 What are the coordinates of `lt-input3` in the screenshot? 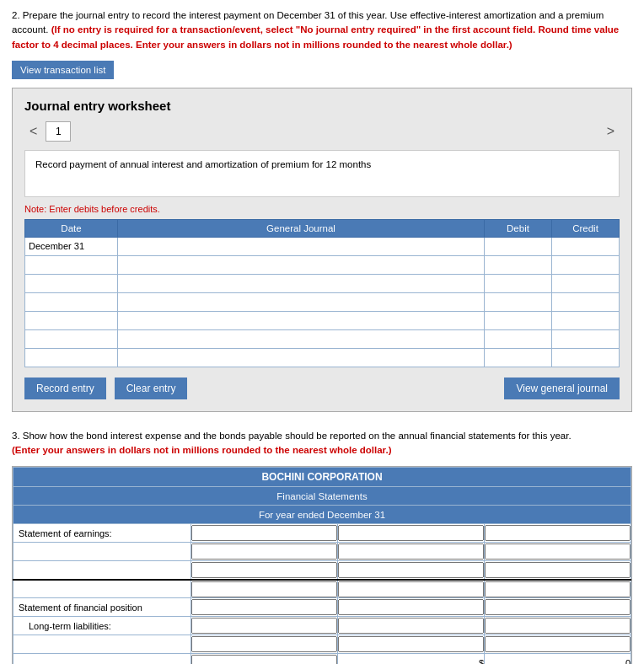 It's located at (558, 625).